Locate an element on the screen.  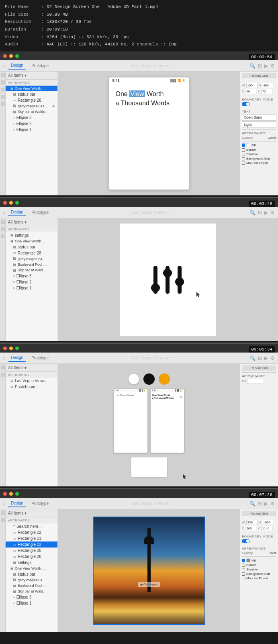
layer-statusbar-4: ▤ status bar is located at coordinates (31, 574).